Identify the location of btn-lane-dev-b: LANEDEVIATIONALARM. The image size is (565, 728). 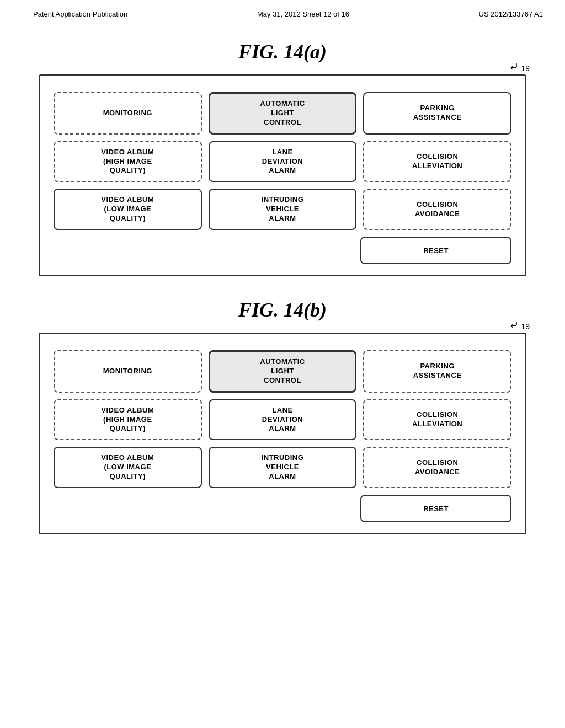
(282, 420).